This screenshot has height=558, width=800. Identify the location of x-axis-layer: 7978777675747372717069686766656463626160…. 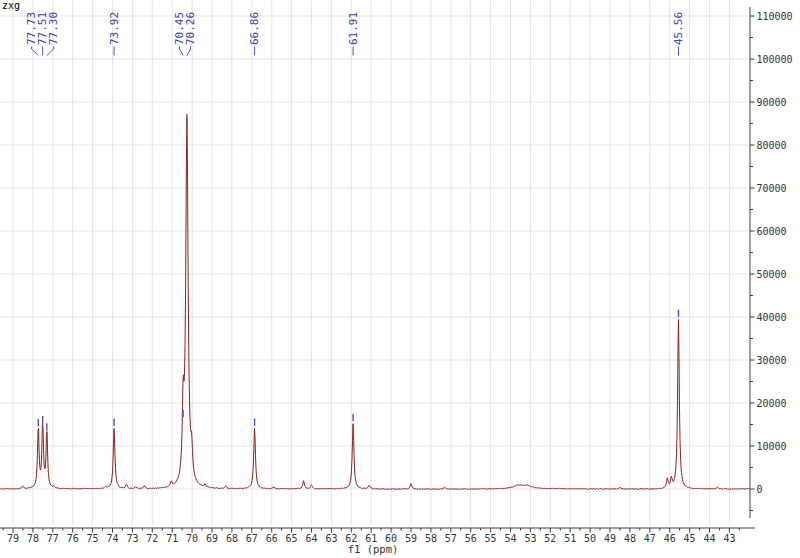
(378, 536).